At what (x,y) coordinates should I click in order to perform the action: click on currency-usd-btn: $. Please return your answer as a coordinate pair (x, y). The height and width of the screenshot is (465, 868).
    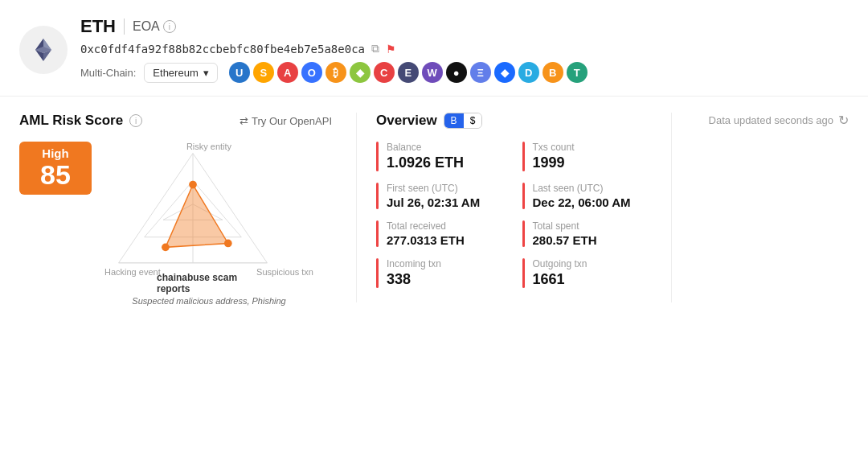
    Looking at the image, I should click on (473, 121).